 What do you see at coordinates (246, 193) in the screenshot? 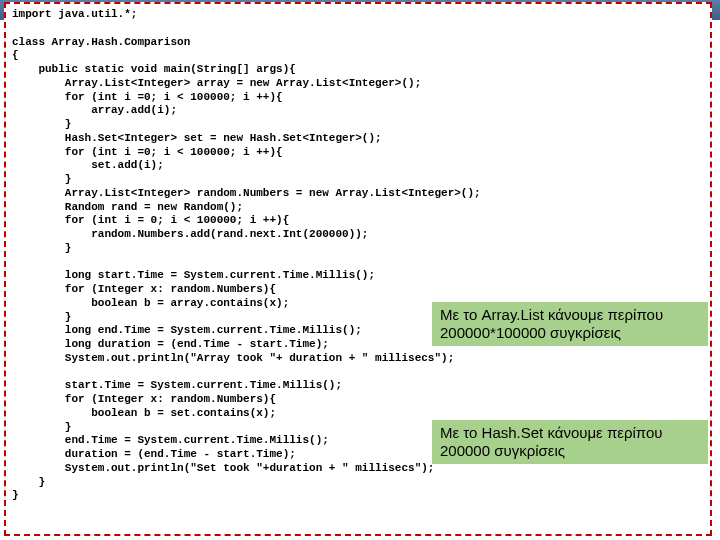
I see `code-line: Array.List<Integer> random.Numbers = new…` at bounding box center [246, 193].